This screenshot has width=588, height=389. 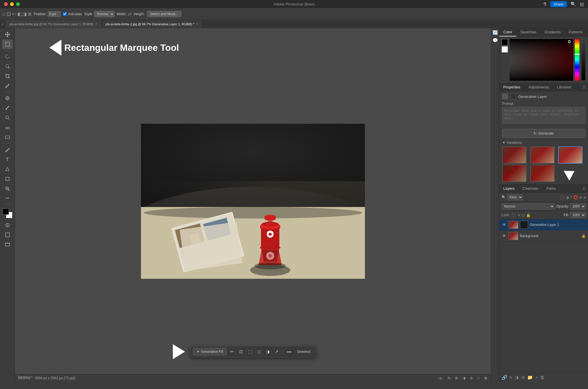 I want to click on link-icon: 🔗, so click(x=504, y=377).